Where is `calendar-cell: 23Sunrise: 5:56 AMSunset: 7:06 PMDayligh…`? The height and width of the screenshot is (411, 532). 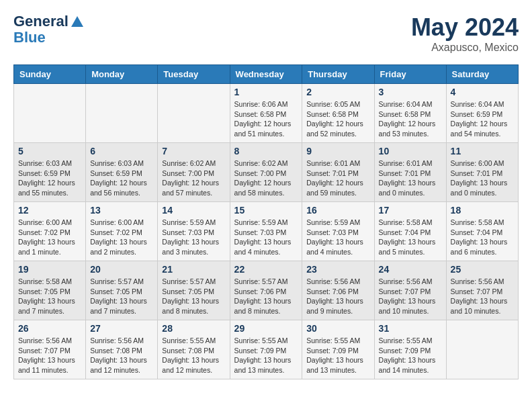 calendar-cell: 23Sunrise: 5:56 AMSunset: 7:06 PMDayligh… is located at coordinates (339, 291).